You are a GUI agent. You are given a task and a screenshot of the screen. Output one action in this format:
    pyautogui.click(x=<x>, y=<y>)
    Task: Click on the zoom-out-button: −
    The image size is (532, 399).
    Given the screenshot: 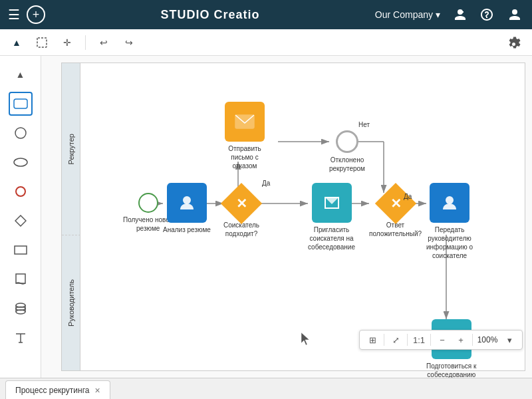 What is the action you would take?
    pyautogui.click(x=442, y=340)
    